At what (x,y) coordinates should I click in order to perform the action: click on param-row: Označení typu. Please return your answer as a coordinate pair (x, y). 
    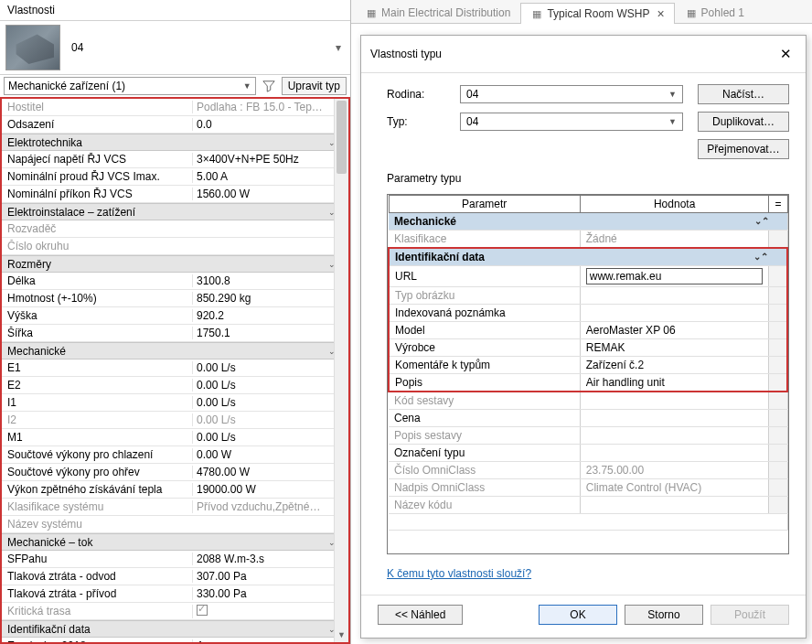
    Looking at the image, I should click on (588, 454).